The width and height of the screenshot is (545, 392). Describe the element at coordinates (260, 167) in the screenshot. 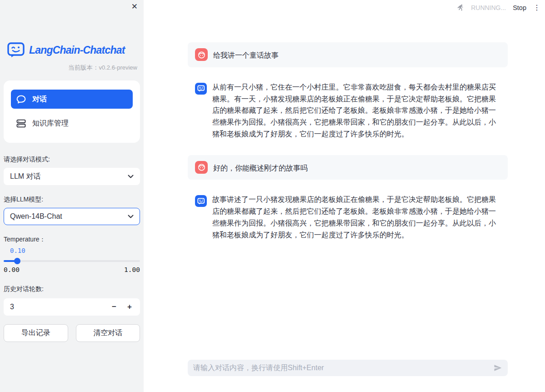

I see `message-text: 好的，你能概述刚才的故事吗` at that location.